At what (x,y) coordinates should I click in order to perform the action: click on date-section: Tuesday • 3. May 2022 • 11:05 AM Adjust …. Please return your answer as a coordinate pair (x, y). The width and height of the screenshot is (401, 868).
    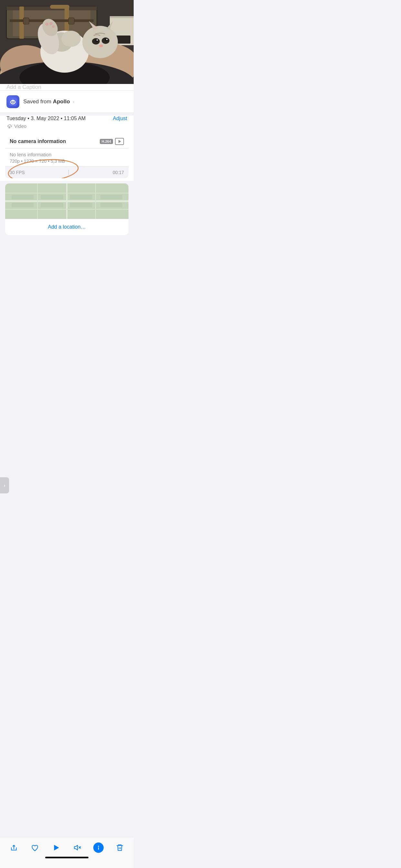
    Looking at the image, I should click on (67, 125).